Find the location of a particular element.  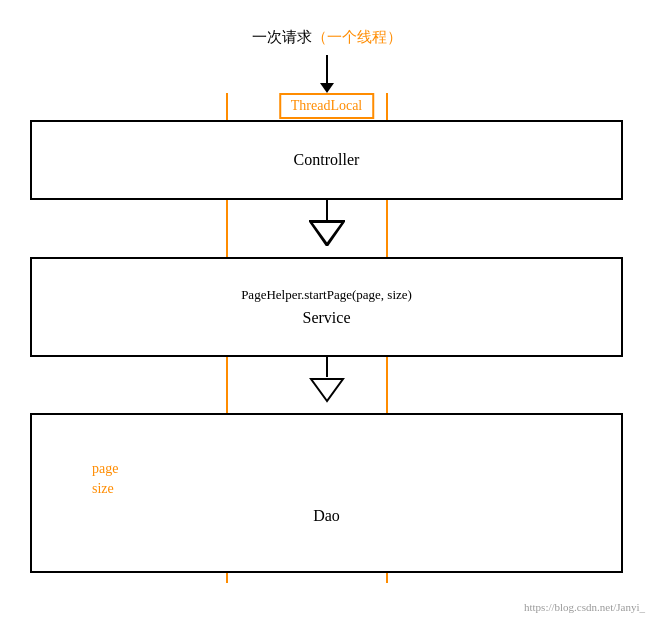

service-top-text: PageHelper.startPage(page, size) is located at coordinates (326, 295).